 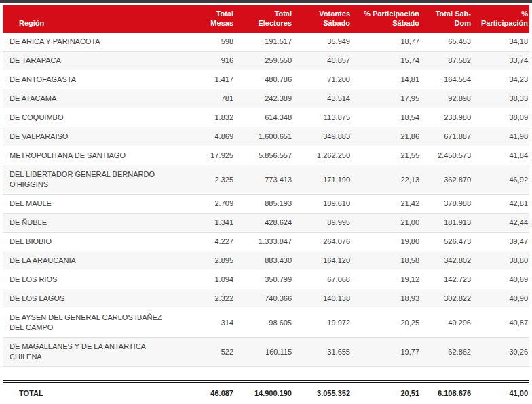 What do you see at coordinates (90, 299) in the screenshot?
I see `cell-region: DE LOS LAGOS` at bounding box center [90, 299].